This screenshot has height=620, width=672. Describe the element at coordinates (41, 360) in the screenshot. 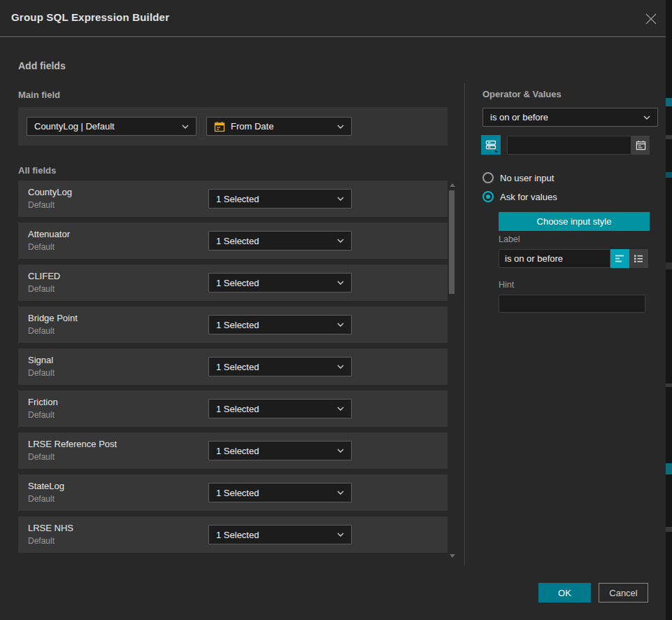

I see `field-name: Signal` at that location.